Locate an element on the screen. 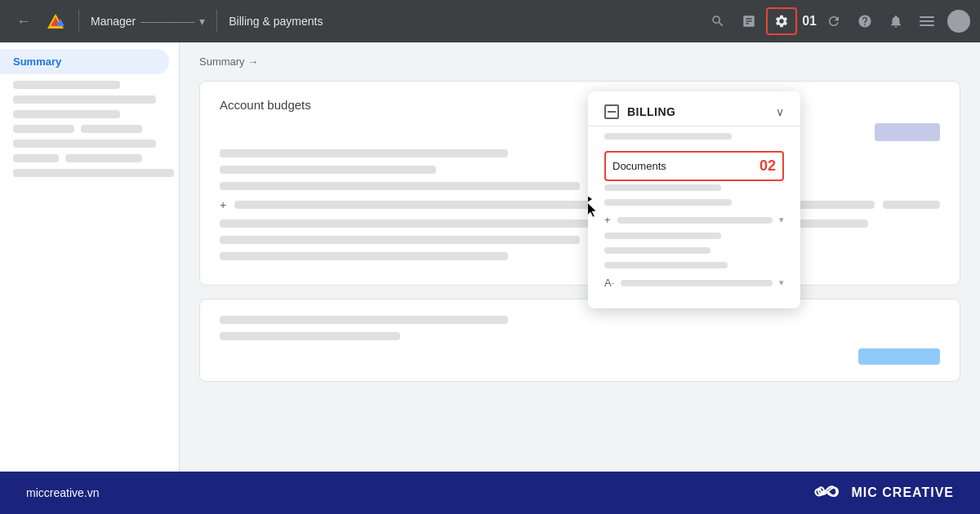 The height and width of the screenshot is (514, 980). dd-row-2: A· ▾ is located at coordinates (694, 282).